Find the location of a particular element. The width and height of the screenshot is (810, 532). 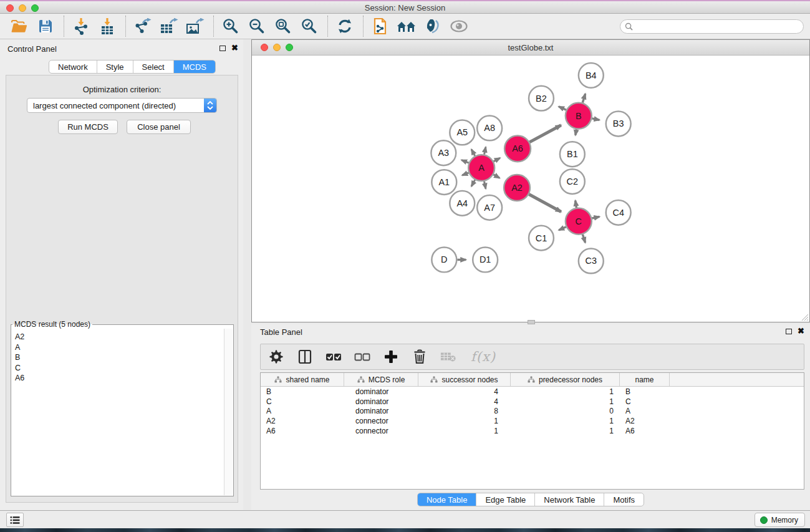

column-header-name: name is located at coordinates (645, 379).